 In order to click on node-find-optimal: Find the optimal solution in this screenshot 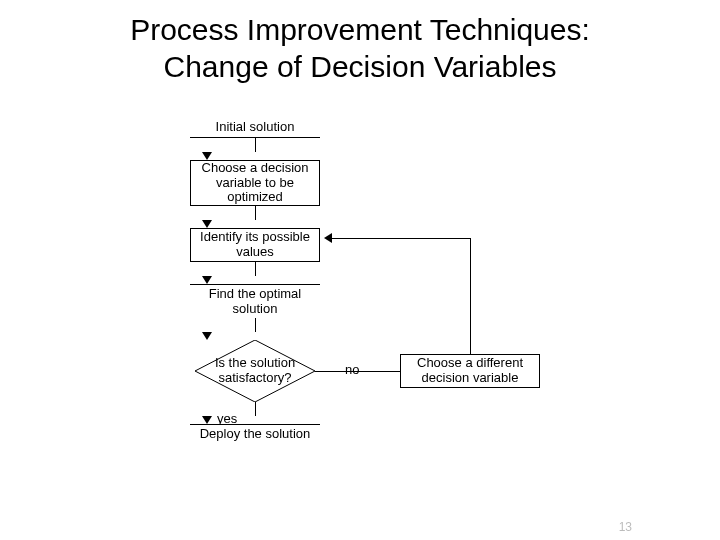, I will do `click(255, 301)`.